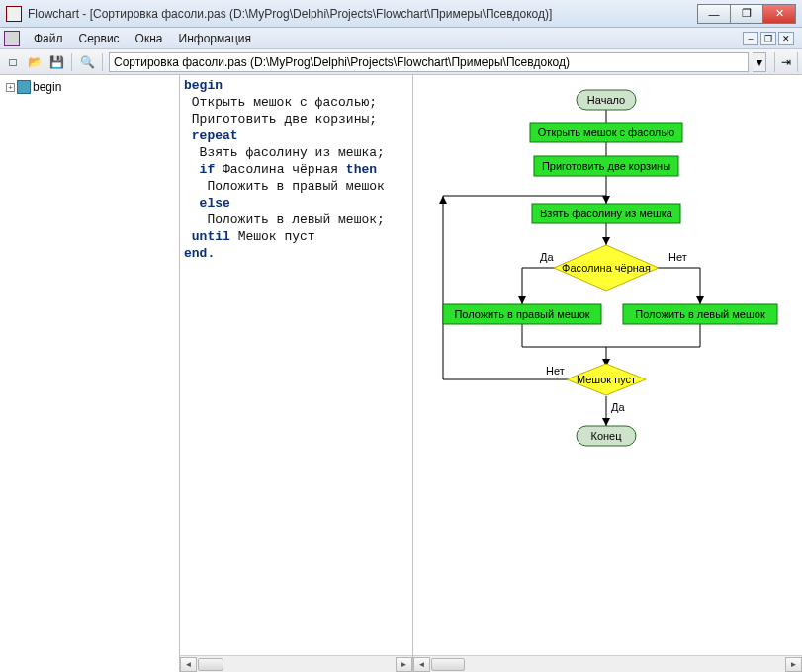 The width and height of the screenshot is (802, 672). What do you see at coordinates (618, 407) in the screenshot?
I see `label-yes-down: Да` at bounding box center [618, 407].